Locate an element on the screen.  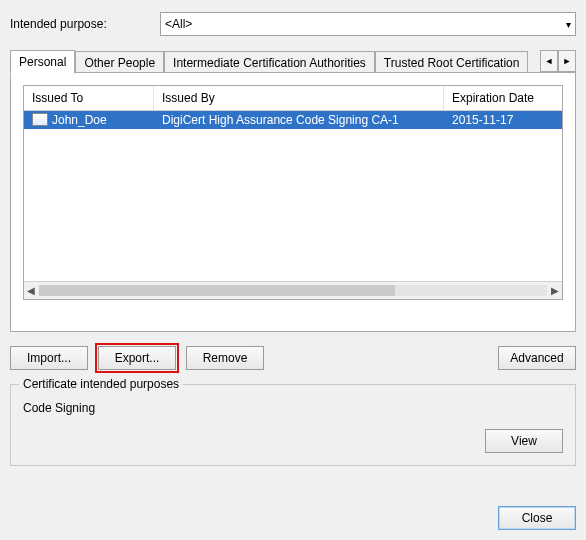
cell-expiration: 2015-11-17 is located at coordinates (503, 120).